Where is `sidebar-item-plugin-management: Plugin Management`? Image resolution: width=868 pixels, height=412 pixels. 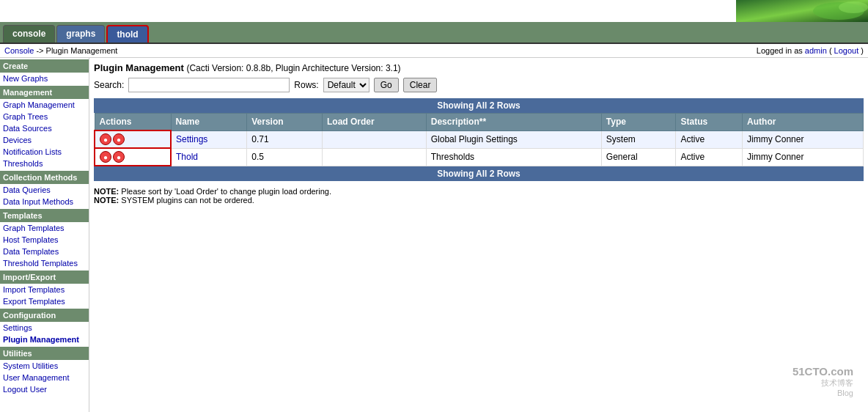
sidebar-item-plugin-management: Plugin Management is located at coordinates (44, 339).